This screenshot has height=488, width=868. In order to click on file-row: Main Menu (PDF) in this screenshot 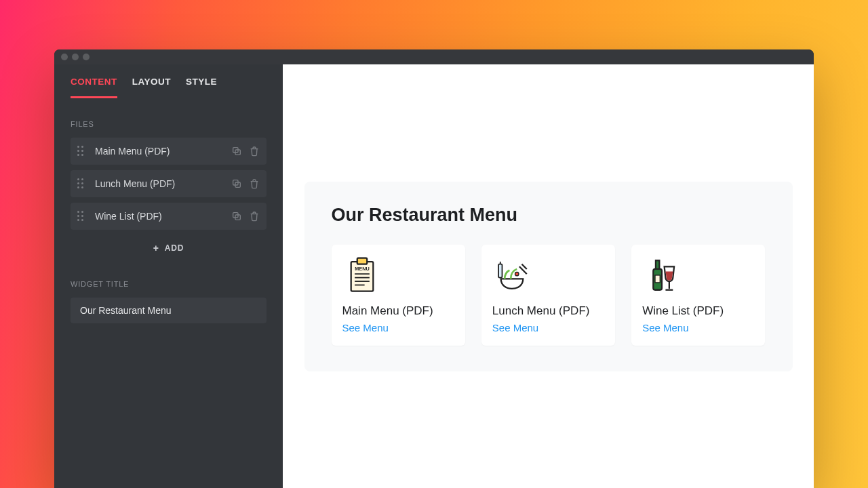, I will do `click(168, 151)`.